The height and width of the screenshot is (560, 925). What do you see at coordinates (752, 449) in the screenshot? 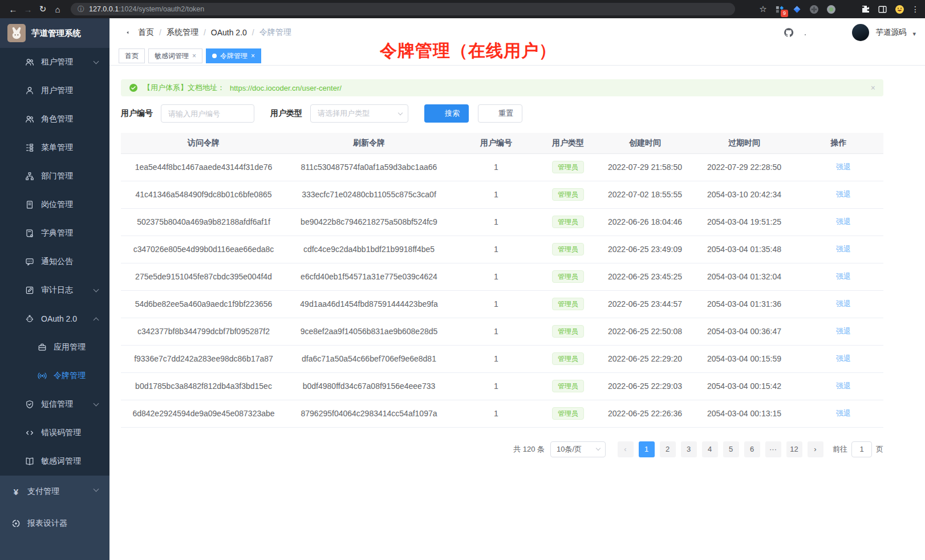
I see `page-button-6: 6` at bounding box center [752, 449].